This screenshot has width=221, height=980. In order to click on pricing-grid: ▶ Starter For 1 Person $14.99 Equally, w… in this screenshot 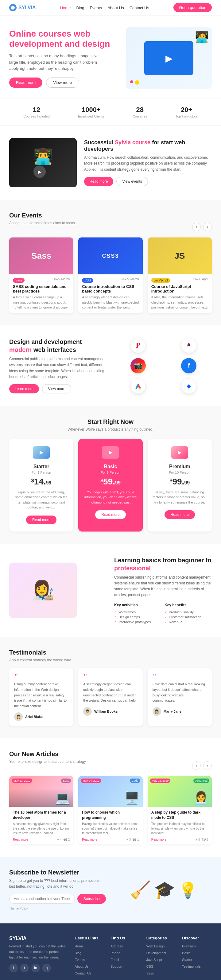, I will do `click(110, 485)`.